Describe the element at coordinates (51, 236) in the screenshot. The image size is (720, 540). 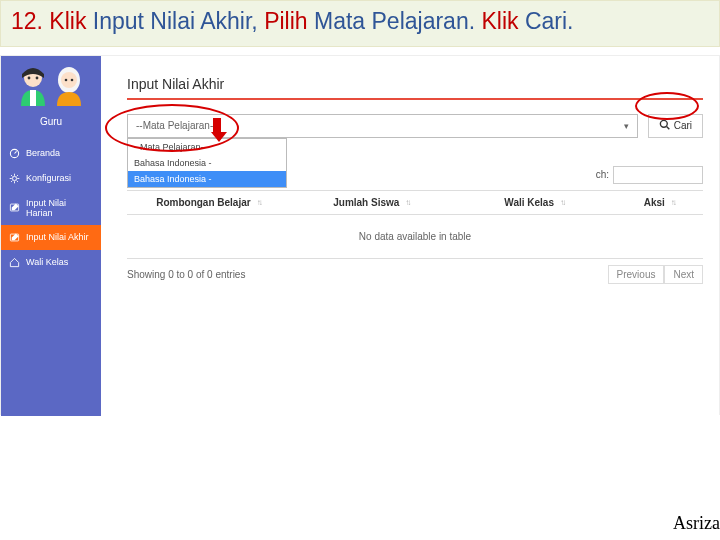
I see `sidebar: Guru BerandaKonfigurasiInput Nilai Haria…` at that location.